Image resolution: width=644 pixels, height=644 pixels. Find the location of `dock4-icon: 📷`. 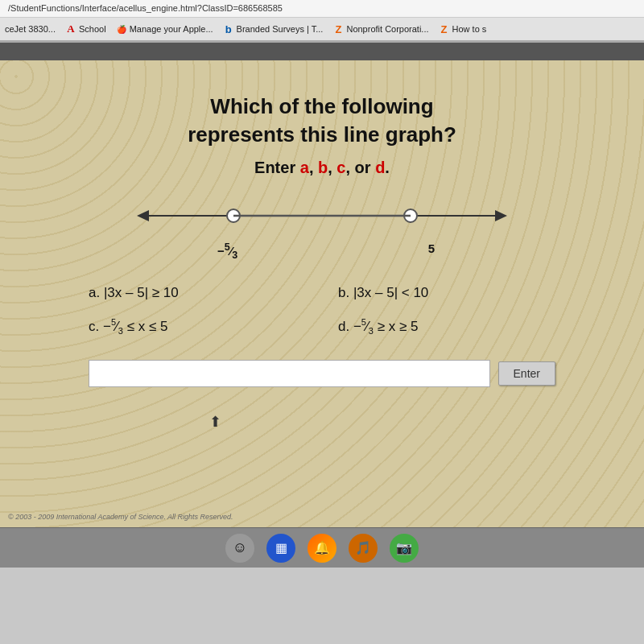

dock4-icon: 📷 is located at coordinates (404, 547).